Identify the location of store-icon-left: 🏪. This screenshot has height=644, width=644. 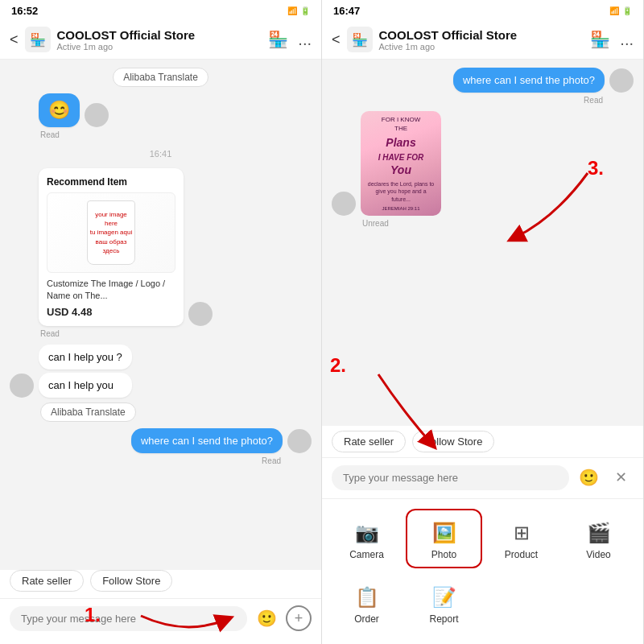
(38, 39).